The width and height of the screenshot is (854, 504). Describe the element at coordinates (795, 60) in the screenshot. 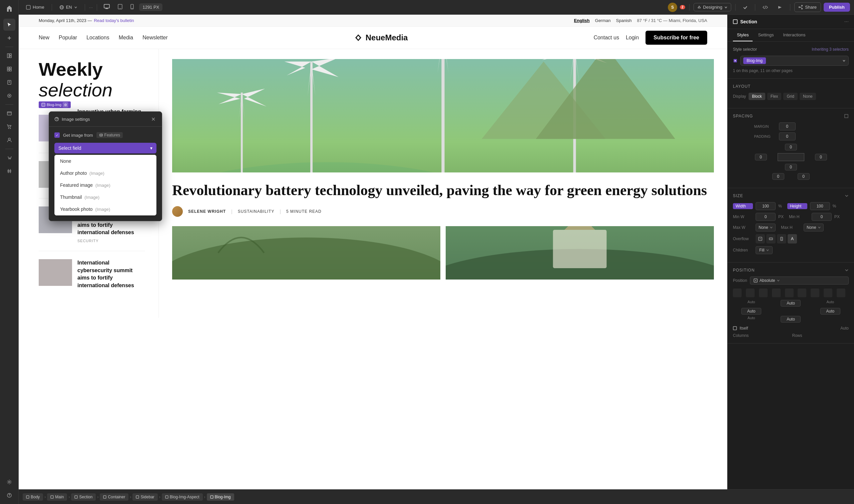

I see `selector-dropdown: Blog-Img` at that location.